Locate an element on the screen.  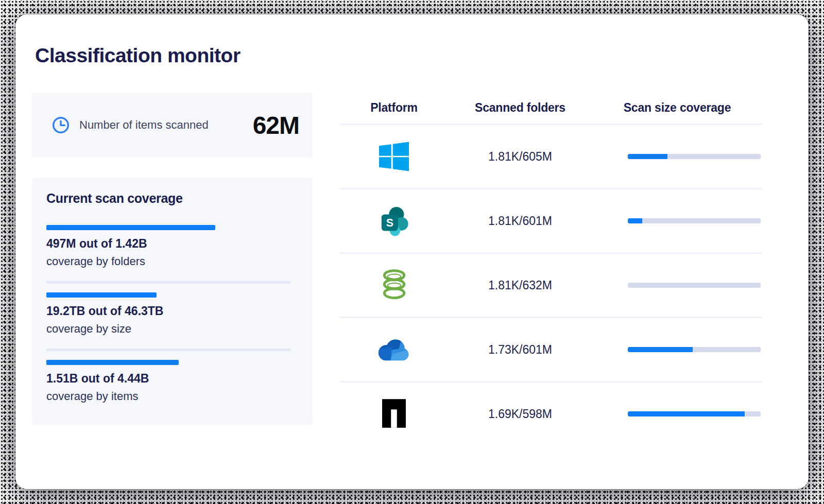
coverage-bar-items is located at coordinates (112, 362).